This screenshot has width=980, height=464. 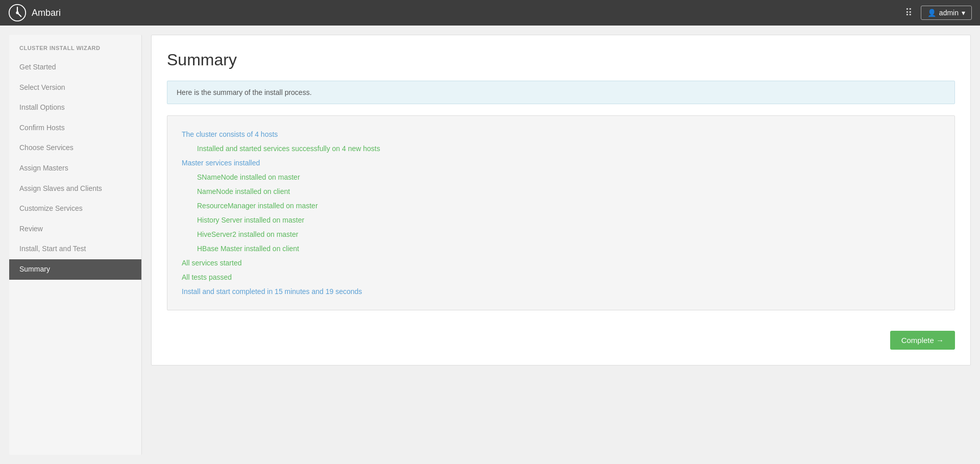 What do you see at coordinates (490, 13) in the screenshot?
I see `navbar: Ambari ⠿ 👤 admin ▾` at bounding box center [490, 13].